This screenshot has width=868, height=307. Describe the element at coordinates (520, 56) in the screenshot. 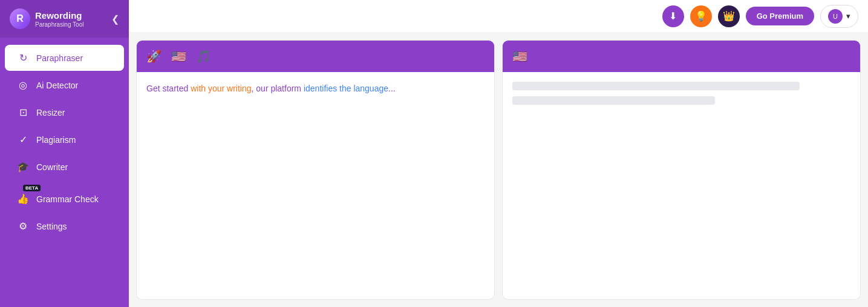

I see `language-flag-icon-right: 🇺🇸` at that location.